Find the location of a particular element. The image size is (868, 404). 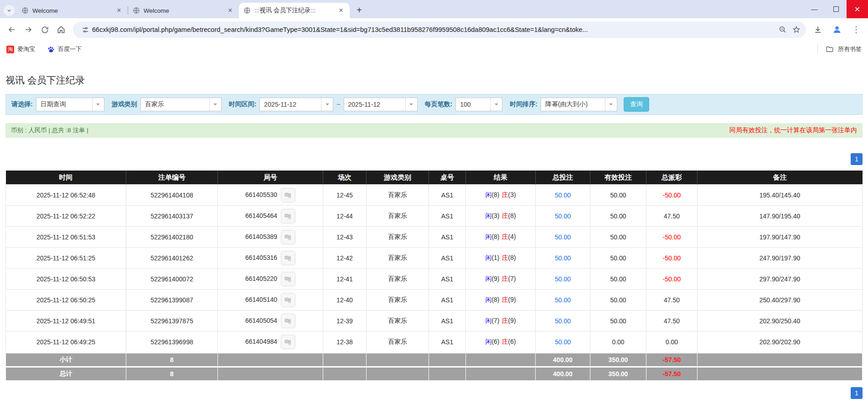

home-button is located at coordinates (61, 30).